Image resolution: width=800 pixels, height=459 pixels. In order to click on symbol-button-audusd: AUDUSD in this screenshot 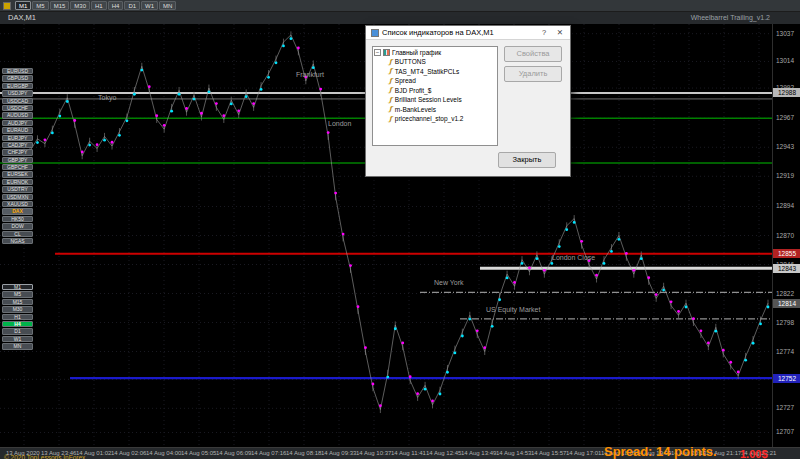, I will do `click(18, 115)`.